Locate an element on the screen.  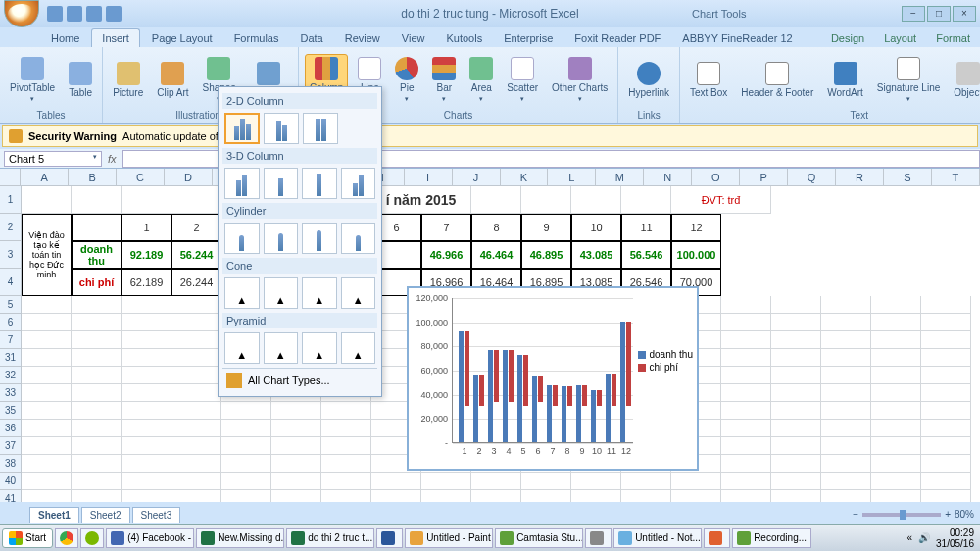
col-header: P is located at coordinates (764, 176).